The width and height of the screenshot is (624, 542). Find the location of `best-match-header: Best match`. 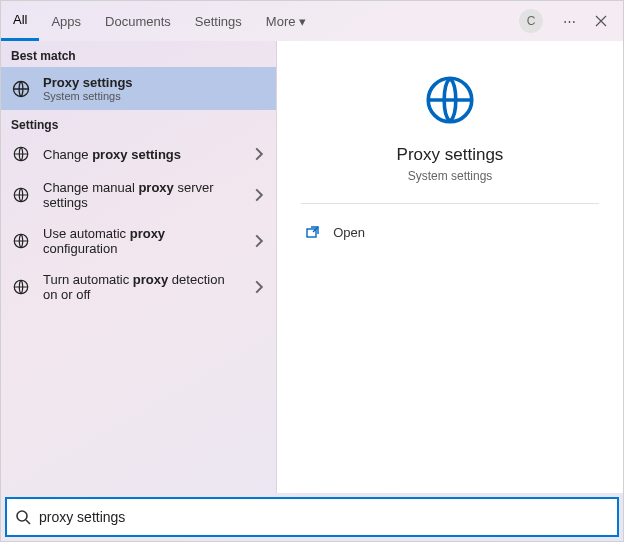

best-match-header: Best match is located at coordinates (138, 54).